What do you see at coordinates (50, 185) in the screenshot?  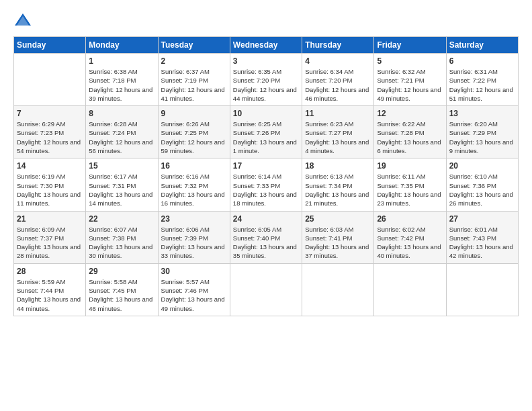 I see `day-cell: 14Sunrise: 6:19 AM Sunset: 7:30 PM Dayli…` at bounding box center [50, 185].